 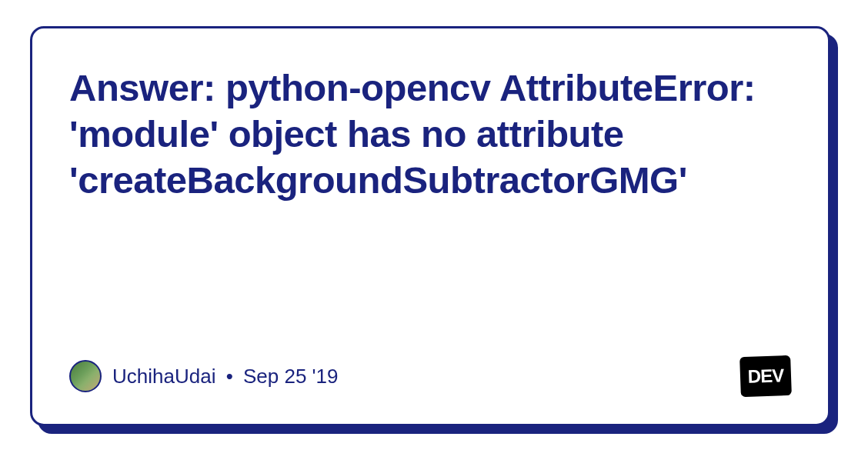 What do you see at coordinates (204, 376) in the screenshot?
I see `author-block: UchihaUdai • Sep 25 '19` at bounding box center [204, 376].